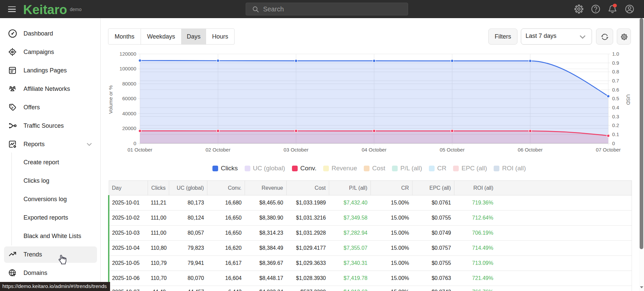 The image size is (644, 291). What do you see at coordinates (218, 150) in the screenshot?
I see `svg-text: 02 October` at bounding box center [218, 150].